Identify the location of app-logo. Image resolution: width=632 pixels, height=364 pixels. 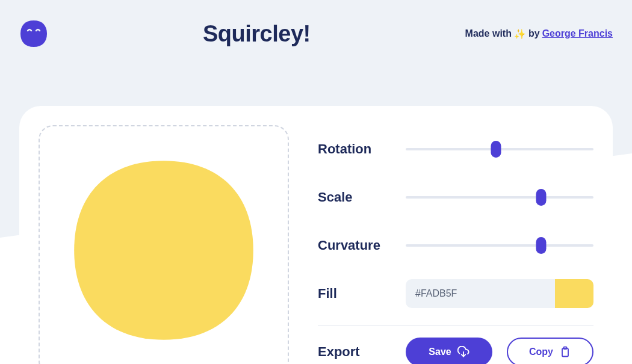
(34, 34).